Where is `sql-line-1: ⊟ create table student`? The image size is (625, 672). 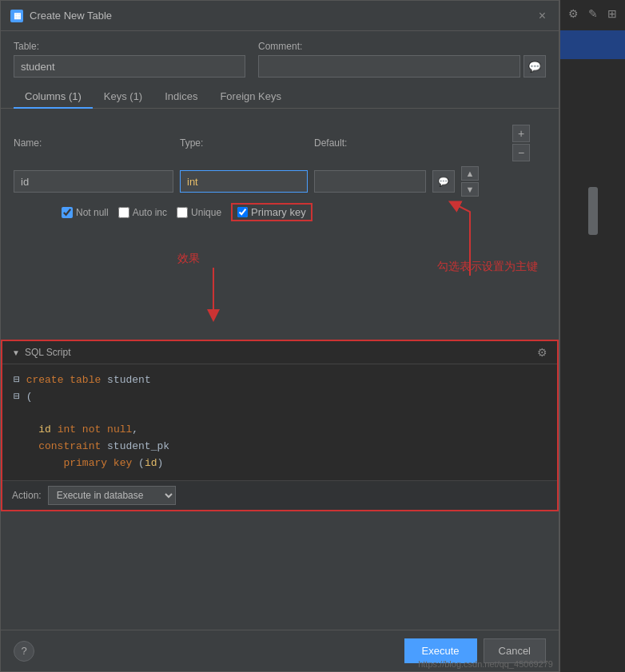 sql-line-1: ⊟ create table student is located at coordinates (280, 380).